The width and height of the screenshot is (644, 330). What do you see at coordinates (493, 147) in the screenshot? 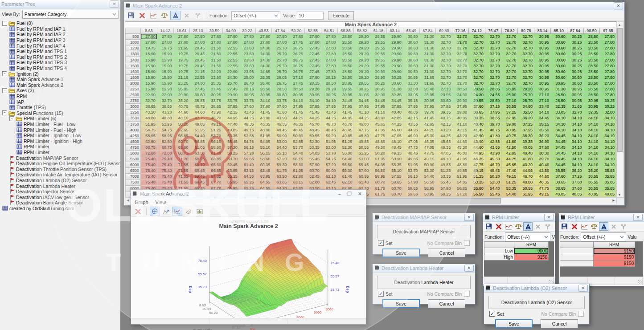
I see `grid-cell: 43.55` at bounding box center [493, 147].